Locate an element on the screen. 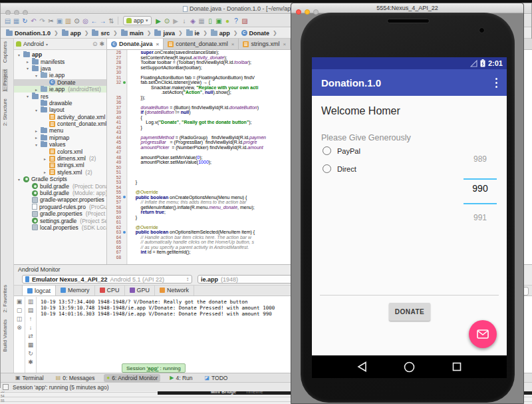 The image size is (532, 404). down-stack-icon: ↓ is located at coordinates (31, 327).